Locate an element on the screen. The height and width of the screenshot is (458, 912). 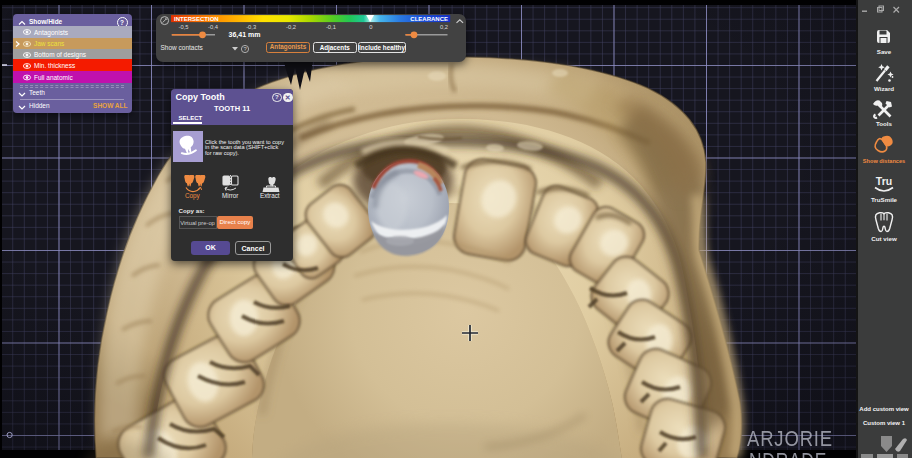
svg-text: Add custom view is located at coordinates (884, 409).